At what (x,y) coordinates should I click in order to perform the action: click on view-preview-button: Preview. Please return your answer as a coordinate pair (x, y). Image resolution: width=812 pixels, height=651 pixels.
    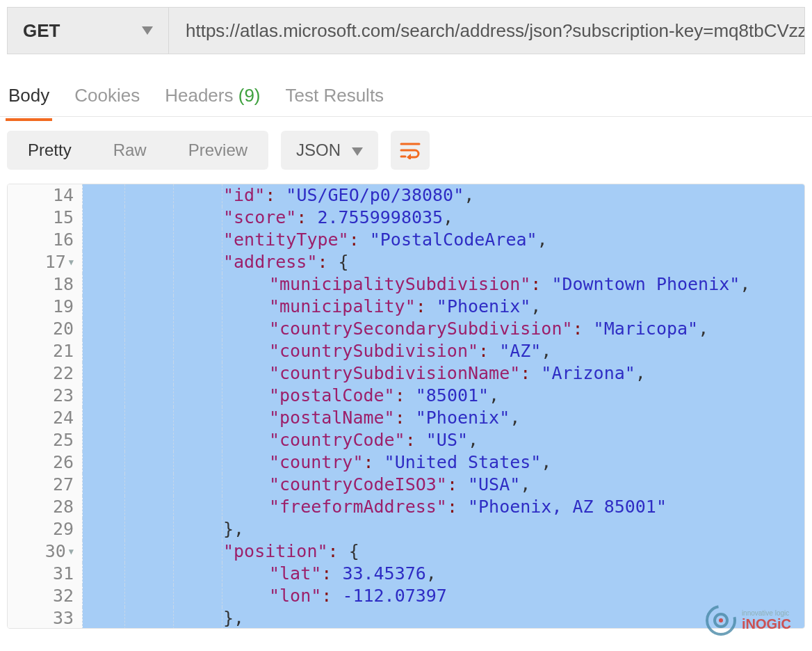
    Looking at the image, I should click on (218, 150).